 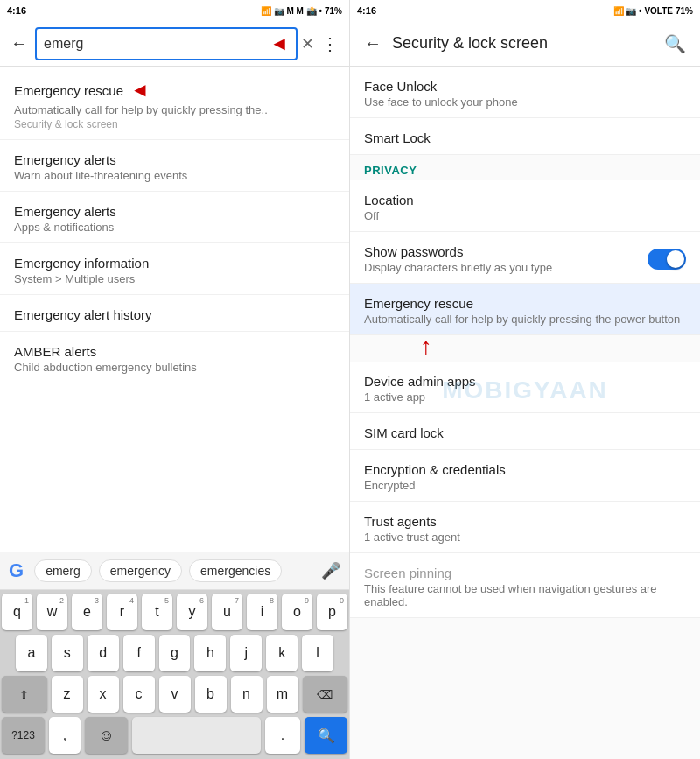 I want to click on result-source: Security & lock screen, so click(x=141, y=124).